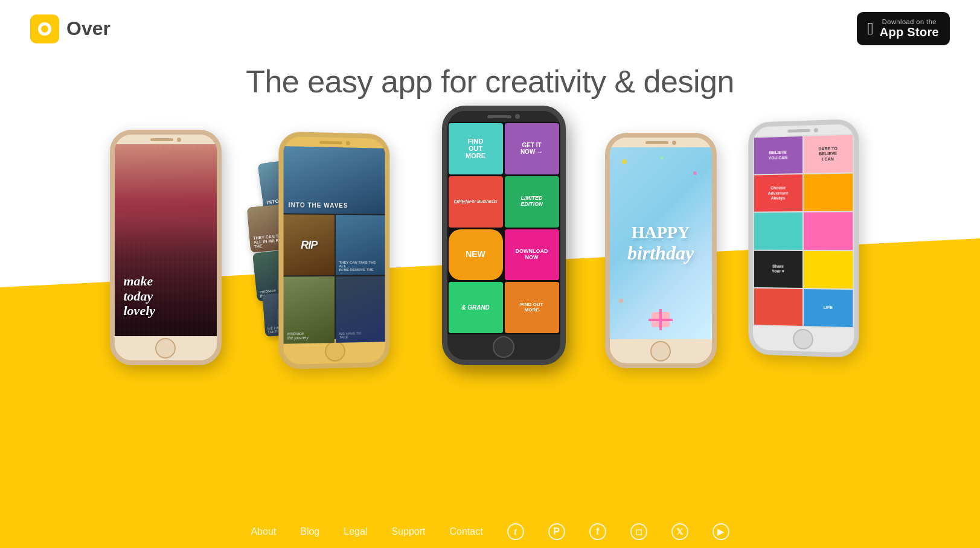  What do you see at coordinates (532, 255) in the screenshot?
I see `tile-download-now: DOWNLOADNOW` at bounding box center [532, 255].